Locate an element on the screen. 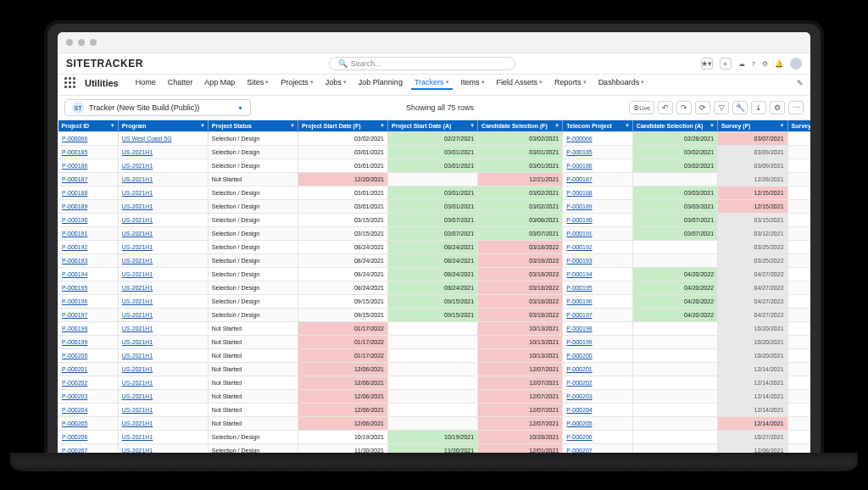 The width and height of the screenshot is (868, 490). tracker-selector: ST Tracker (New Site Build (Public)) ▼ is located at coordinates (158, 108).